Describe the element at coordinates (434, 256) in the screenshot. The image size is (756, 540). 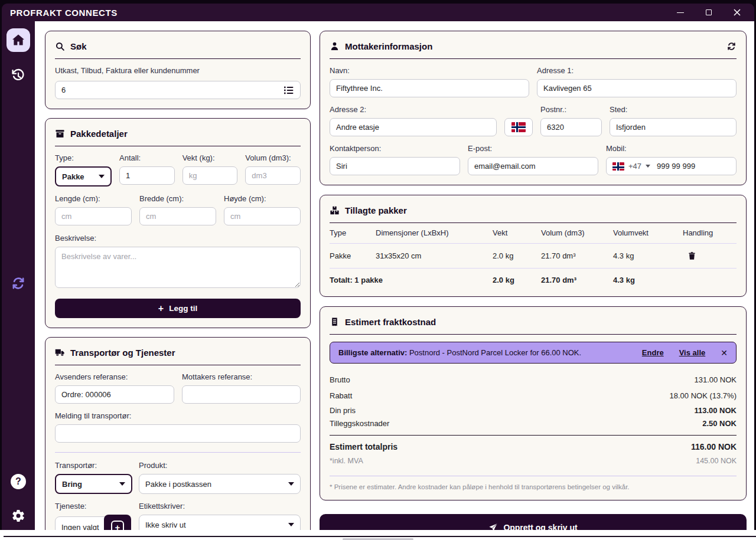
I see `cell-dimensions: 31x35x20 cm` at that location.